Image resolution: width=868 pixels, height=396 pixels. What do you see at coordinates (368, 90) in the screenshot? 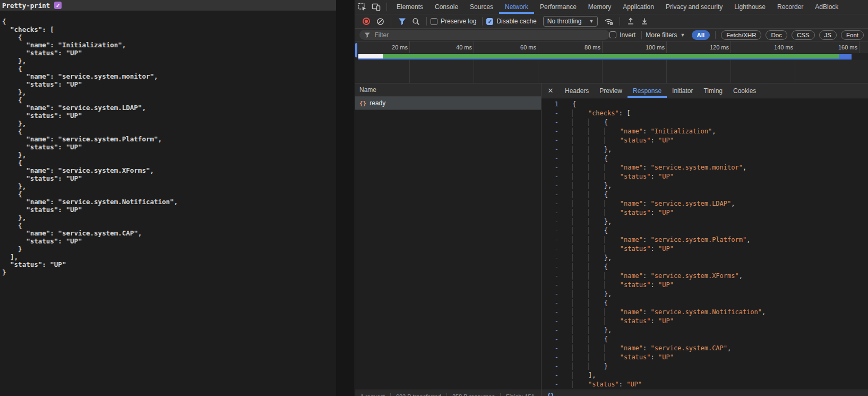
I see `name-column-label: Name` at bounding box center [368, 90].